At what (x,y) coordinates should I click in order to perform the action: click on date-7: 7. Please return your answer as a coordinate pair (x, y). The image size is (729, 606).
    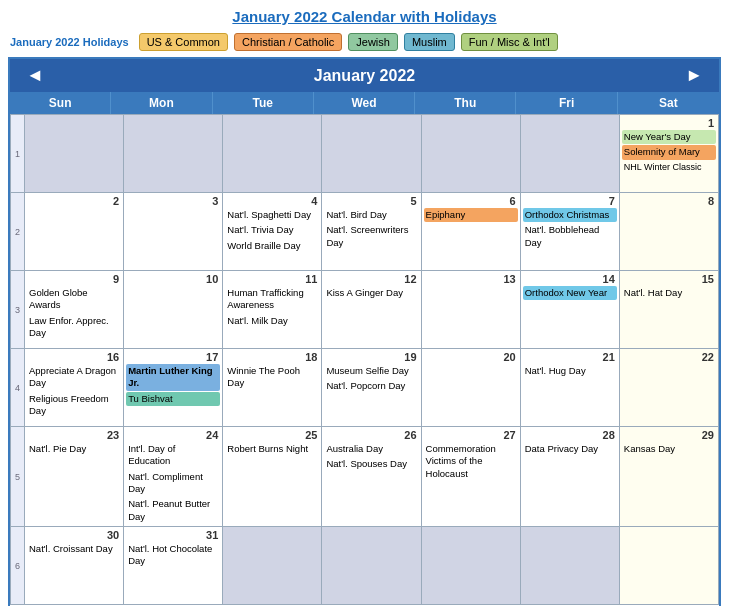
    Looking at the image, I should click on (570, 201).